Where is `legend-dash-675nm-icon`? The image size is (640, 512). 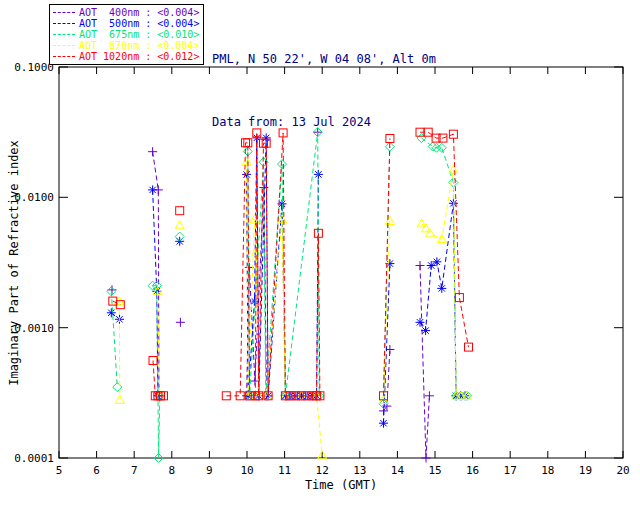 legend-dash-675nm-icon is located at coordinates (64, 34).